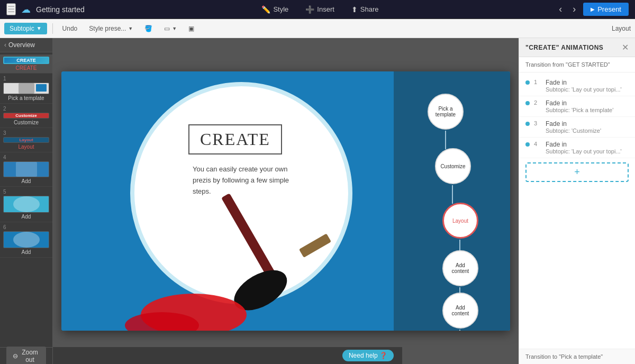  What do you see at coordinates (26, 181) in the screenshot?
I see `slide-label-4: Add` at bounding box center [26, 181].